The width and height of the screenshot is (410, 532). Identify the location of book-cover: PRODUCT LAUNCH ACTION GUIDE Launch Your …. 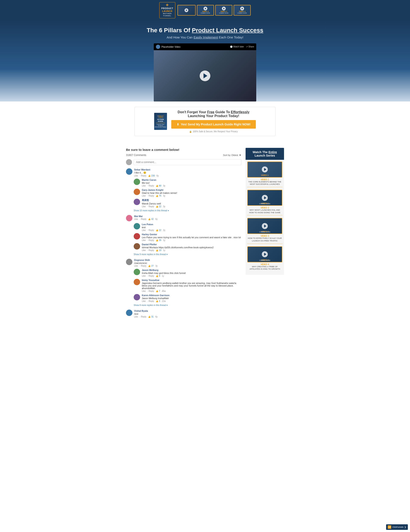
(161, 121).